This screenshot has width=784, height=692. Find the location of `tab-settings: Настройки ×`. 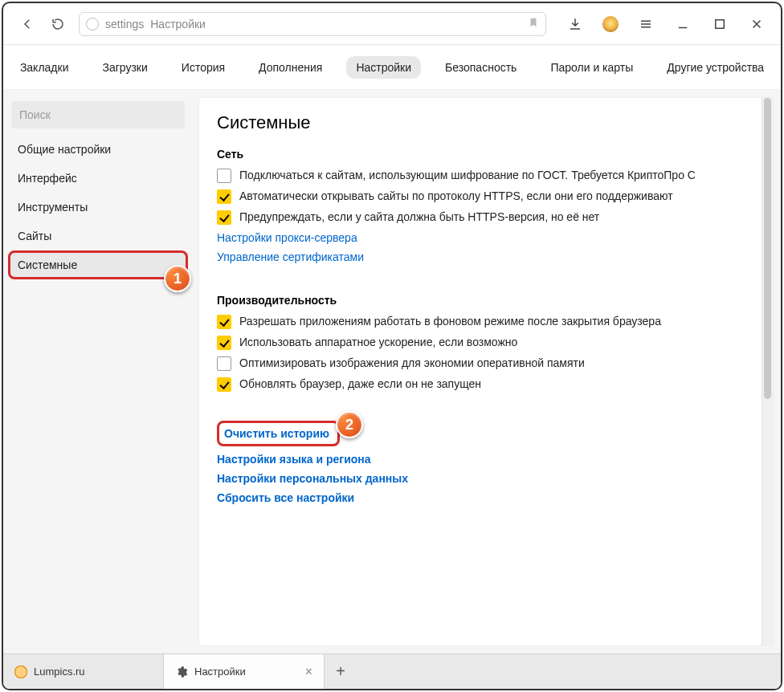

tab-settings: Настройки × is located at coordinates (244, 671).